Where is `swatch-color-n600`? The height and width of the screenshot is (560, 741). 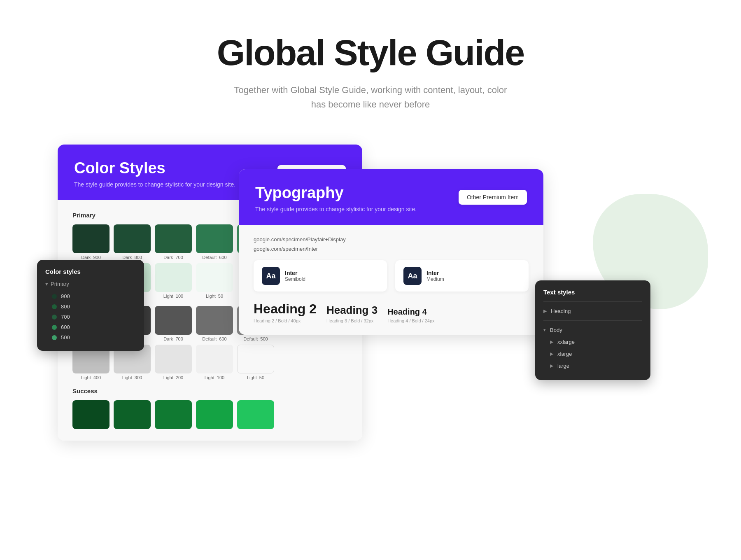
swatch-color-n600 is located at coordinates (214, 320).